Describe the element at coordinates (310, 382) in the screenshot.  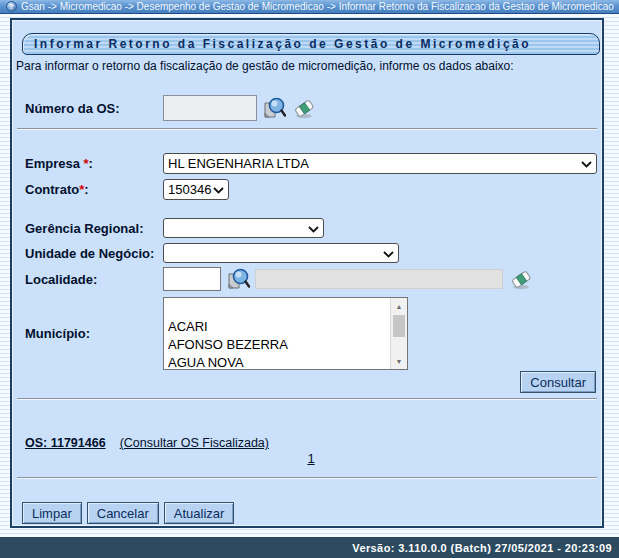
I see `consultar-row: Consultar` at that location.